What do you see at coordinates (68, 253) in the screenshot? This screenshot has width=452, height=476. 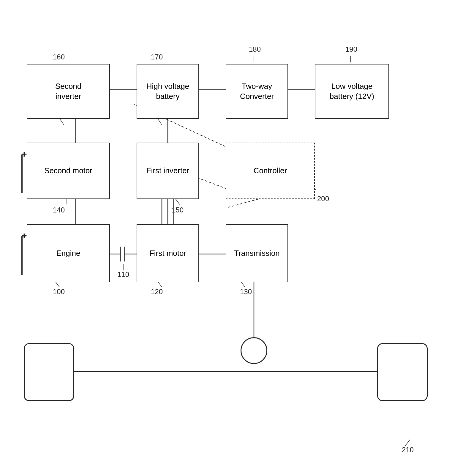 I see `engine-label: Engine` at bounding box center [68, 253].